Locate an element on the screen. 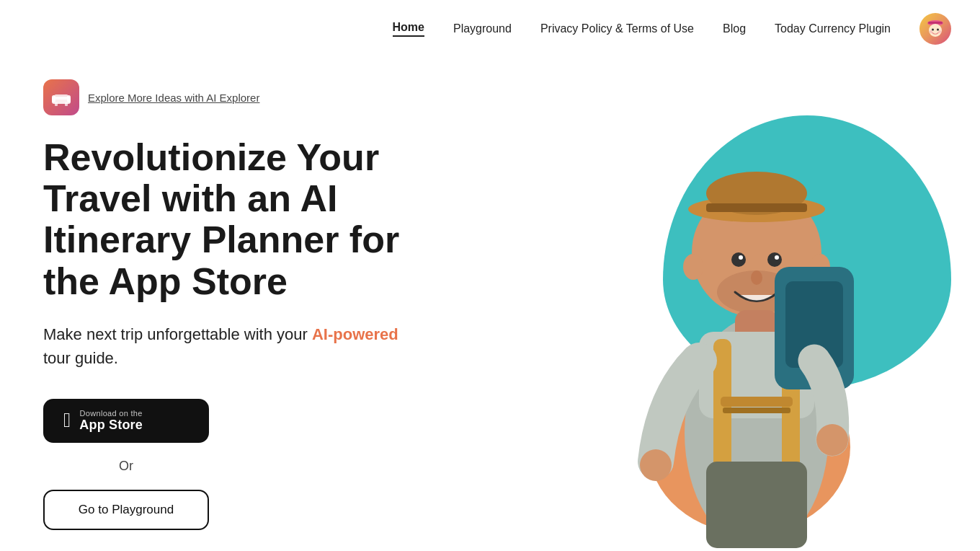 The width and height of the screenshot is (980, 551). appstore-large-text: App Store is located at coordinates (111, 426).